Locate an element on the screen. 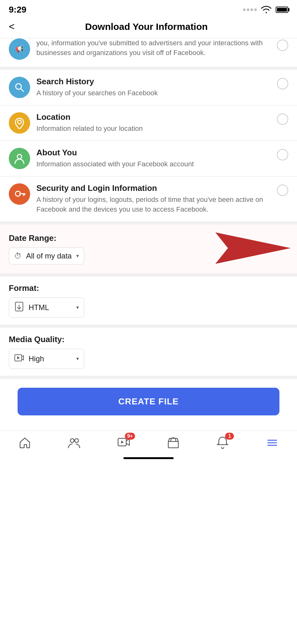 Image resolution: width=297 pixels, height=644 pixels. location-desc: Information related to your location is located at coordinates (154, 129).